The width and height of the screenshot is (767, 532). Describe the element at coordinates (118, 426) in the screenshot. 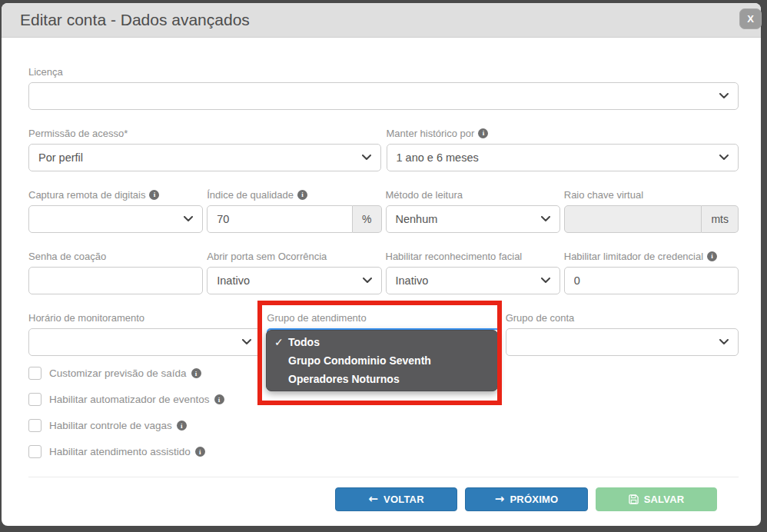

I see `controle-vagas-label: Habilitar controle de vagas` at that location.